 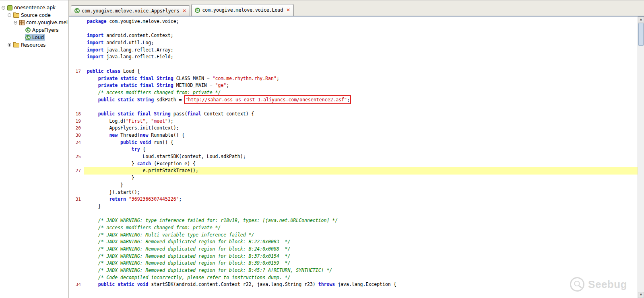 I want to click on code-line: try {, so click(x=353, y=150).